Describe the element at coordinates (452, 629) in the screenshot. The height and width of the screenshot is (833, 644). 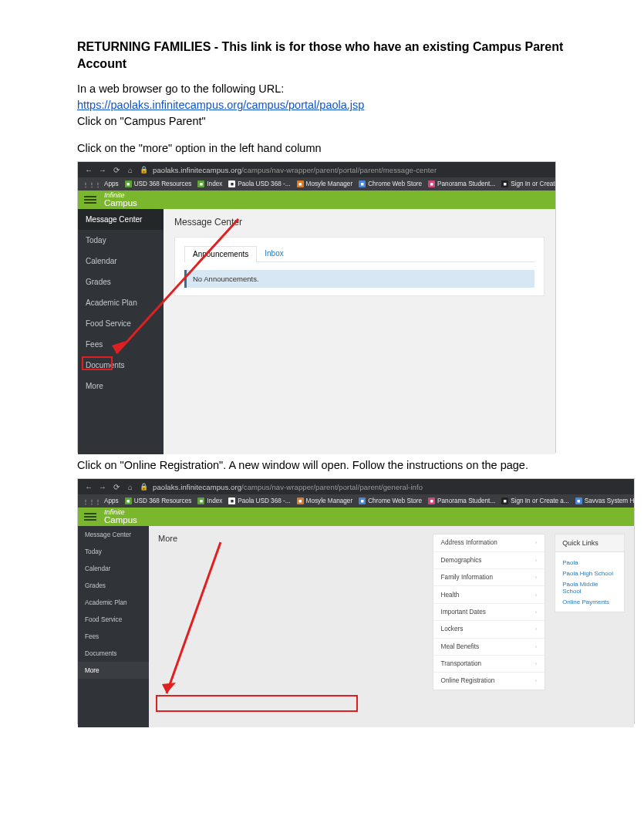
I see `row-label: Lockers` at that location.